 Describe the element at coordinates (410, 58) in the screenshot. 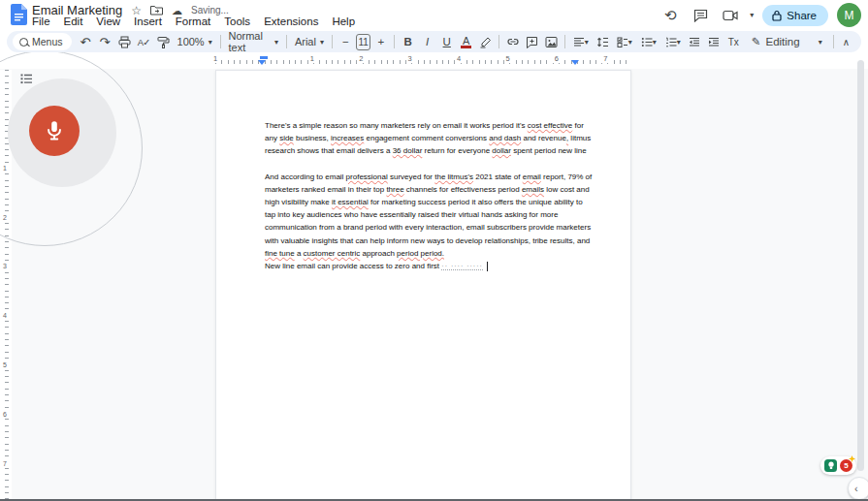

I see `ruler-number: 3` at that location.